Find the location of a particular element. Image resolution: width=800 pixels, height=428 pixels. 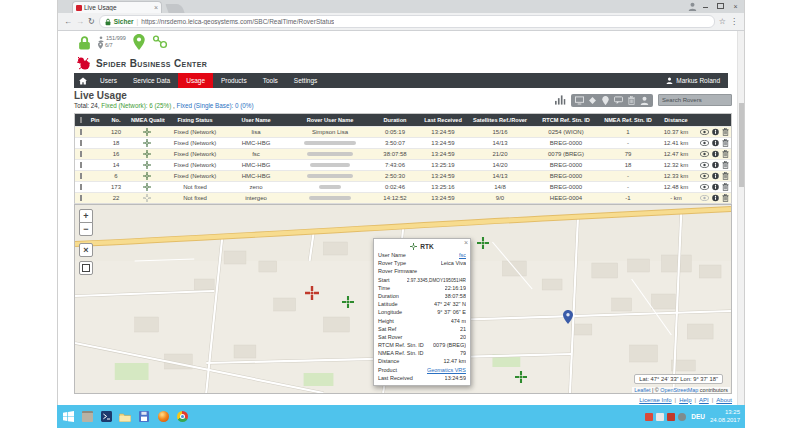

leaflet-link: Leaflet is located at coordinates (642, 390).